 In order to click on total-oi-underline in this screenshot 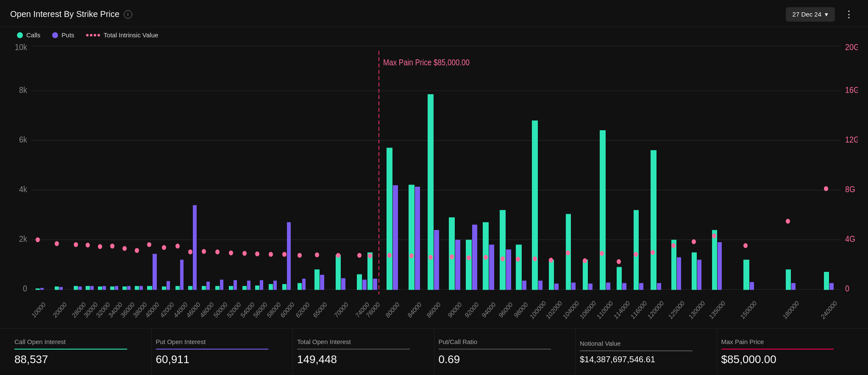, I will do `click(353, 349)`.